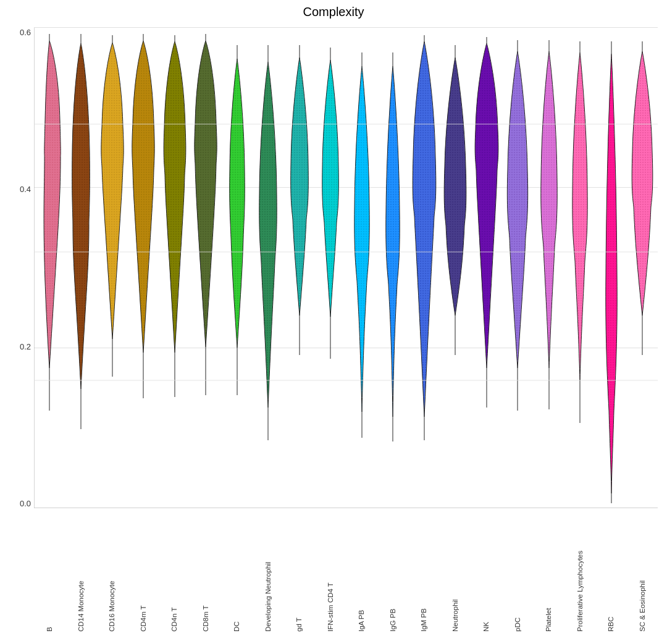  What do you see at coordinates (424, 238) in the screenshot?
I see `violin-IgMPB` at bounding box center [424, 238].